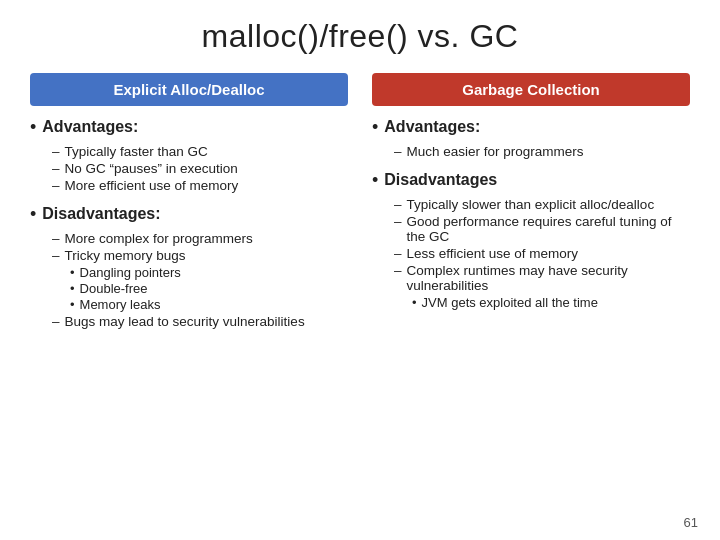 The image size is (720, 540). What do you see at coordinates (542, 152) in the screenshot?
I see `right-adv-1: – Much easier for programmers` at bounding box center [542, 152].